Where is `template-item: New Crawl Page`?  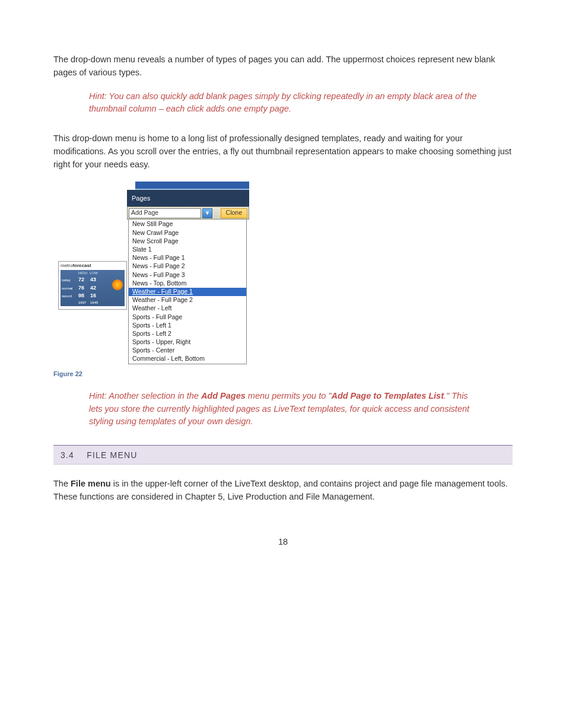 template-item: New Crawl Page is located at coordinates (187, 233).